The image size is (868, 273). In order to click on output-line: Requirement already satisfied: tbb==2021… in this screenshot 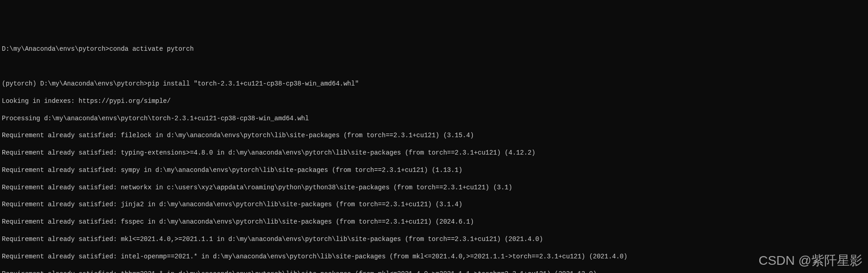, I will do `click(434, 272)`.